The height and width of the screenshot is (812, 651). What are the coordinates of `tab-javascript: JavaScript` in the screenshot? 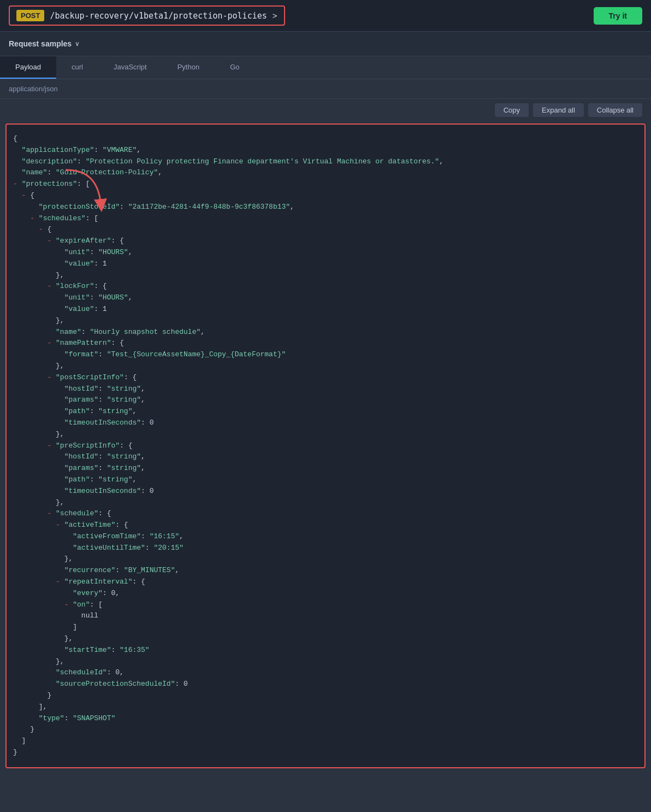 It's located at (130, 68).